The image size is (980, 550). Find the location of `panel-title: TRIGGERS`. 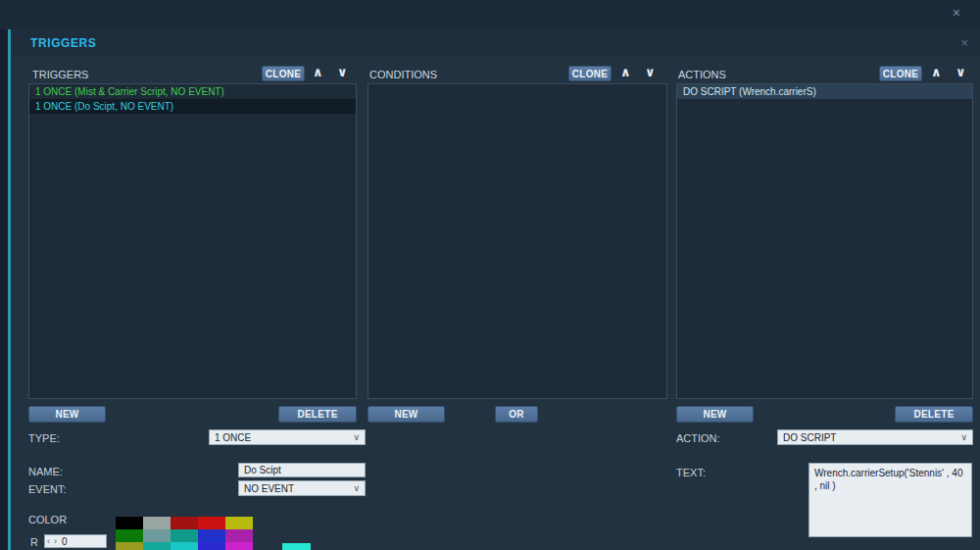

panel-title: TRIGGERS is located at coordinates (63, 43).